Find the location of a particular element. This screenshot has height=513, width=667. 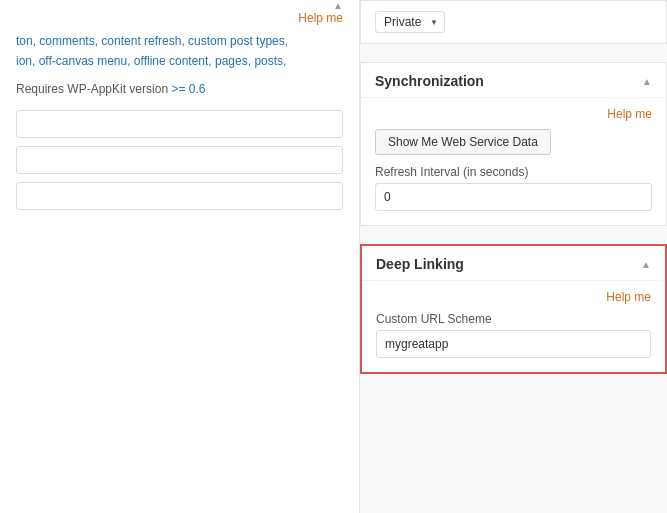

scroll-arrow-top-icon: ▲ is located at coordinates (338, 6).